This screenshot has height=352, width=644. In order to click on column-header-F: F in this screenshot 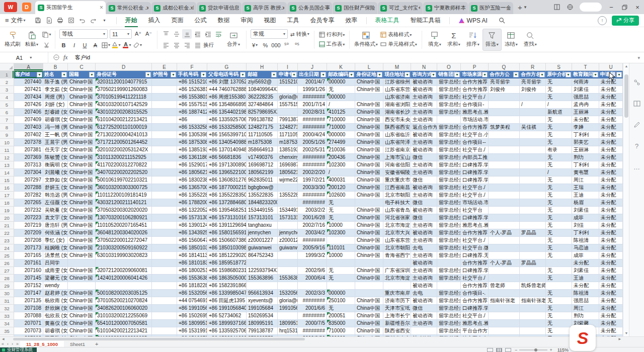, I will do `click(192, 67)`.